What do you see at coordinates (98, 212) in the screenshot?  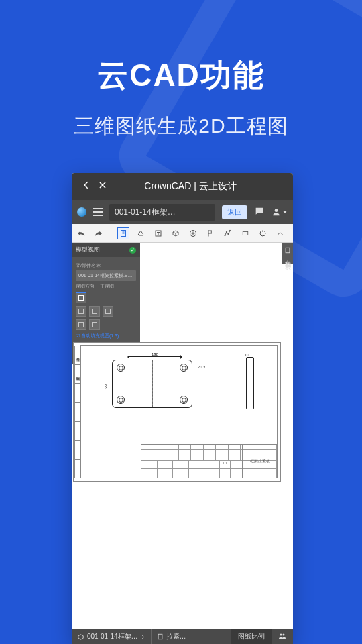 I see `menu-icon` at bounding box center [98, 212].